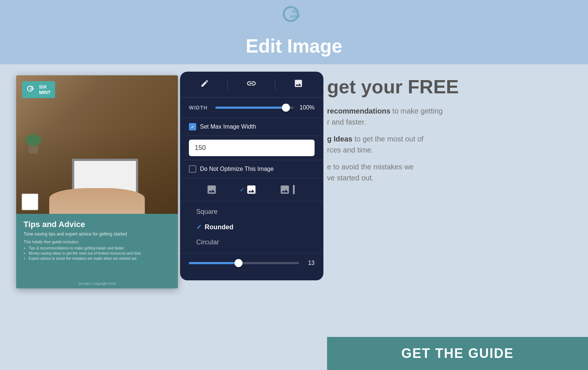 The height and width of the screenshot is (370, 588). Describe the element at coordinates (252, 148) in the screenshot. I see `max-width-input-section` at that location.